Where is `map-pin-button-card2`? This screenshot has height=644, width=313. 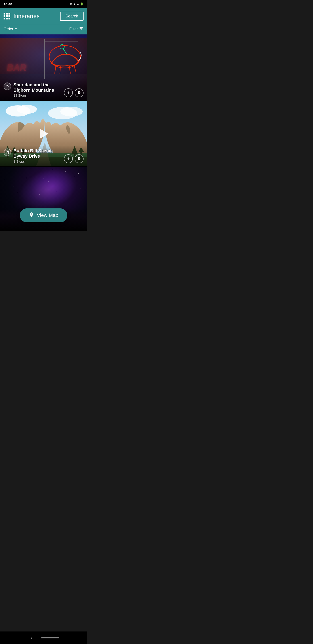
map-pin-button-card2 is located at coordinates (79, 159).